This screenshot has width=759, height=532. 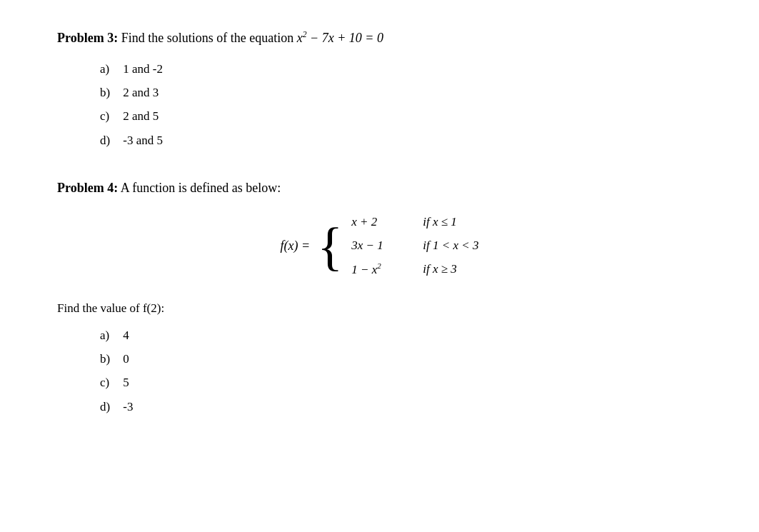 What do you see at coordinates (401, 336) in the screenshot?
I see `list-item: a) 4` at bounding box center [401, 336].